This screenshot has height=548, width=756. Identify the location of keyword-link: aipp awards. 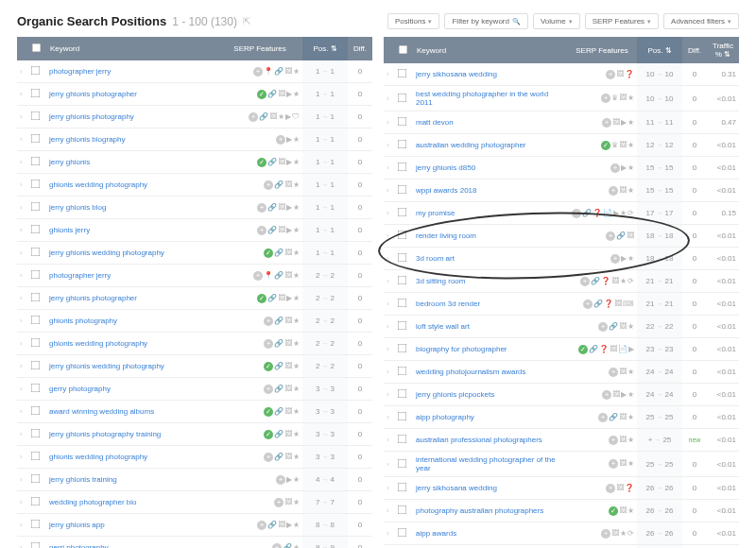
(490, 534).